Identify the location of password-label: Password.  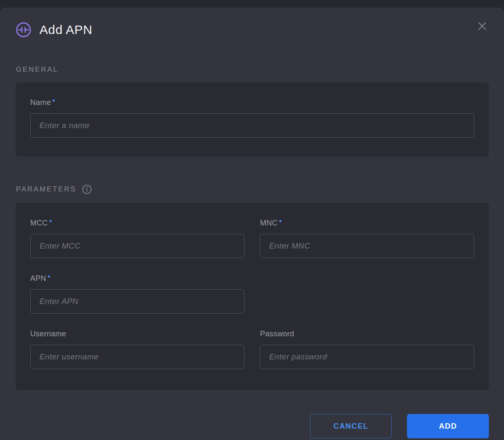
(367, 334).